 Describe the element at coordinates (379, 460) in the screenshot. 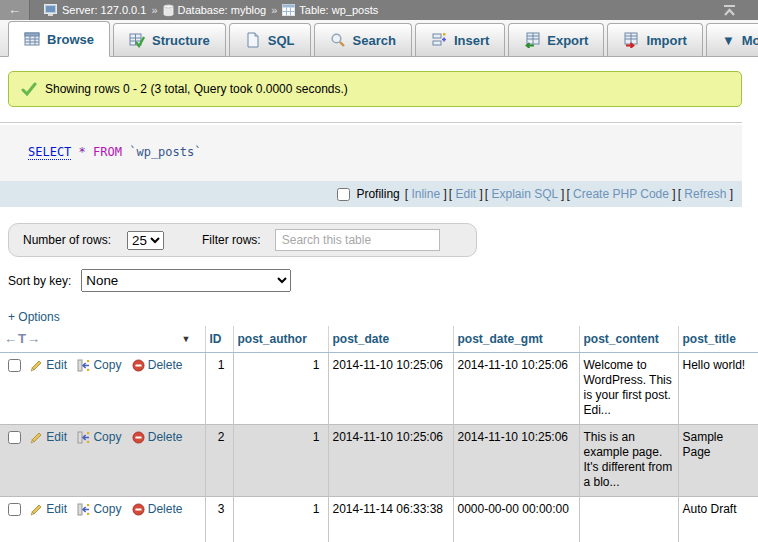

I see `table-row: Edit Copy Delete 2 1 2014-11-10 10:25:06…` at that location.